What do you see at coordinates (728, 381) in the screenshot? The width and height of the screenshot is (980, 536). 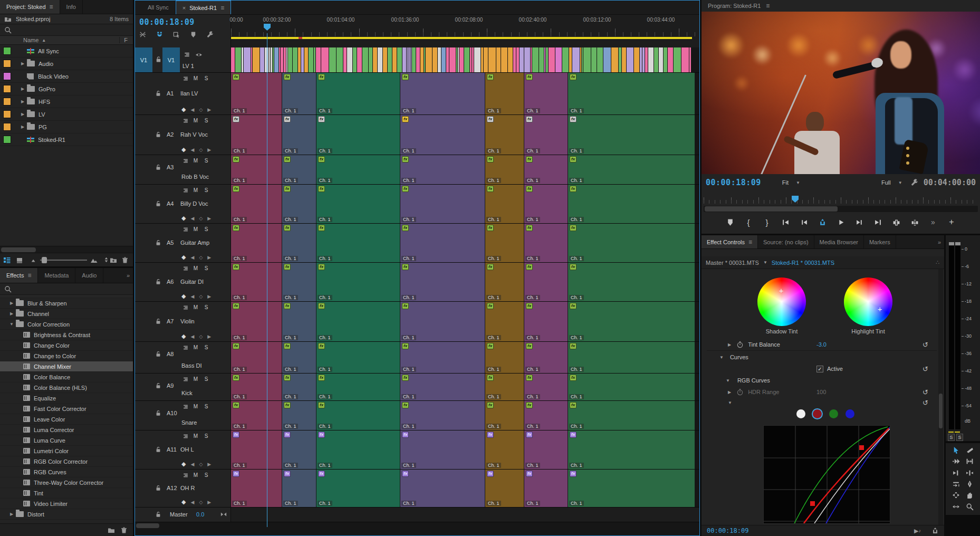 I see `twirl-icon: ▼` at bounding box center [728, 381].